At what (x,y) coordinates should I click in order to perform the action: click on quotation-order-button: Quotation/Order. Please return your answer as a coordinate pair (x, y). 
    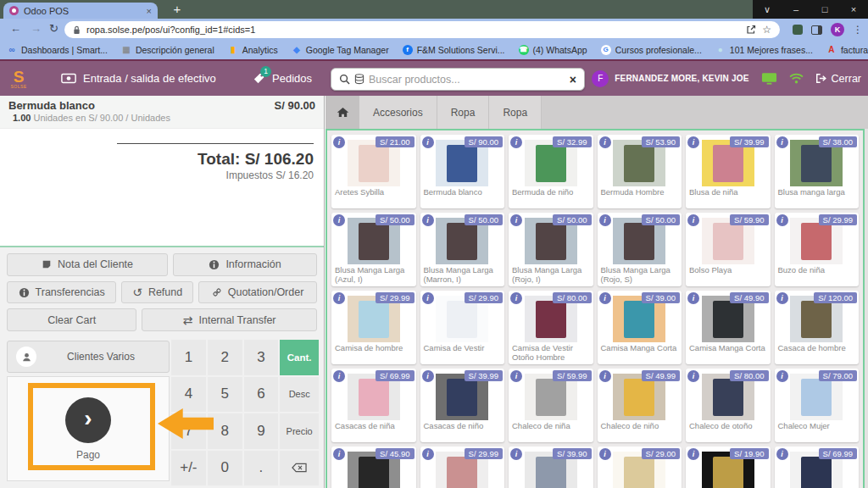
    Looking at the image, I should click on (258, 293).